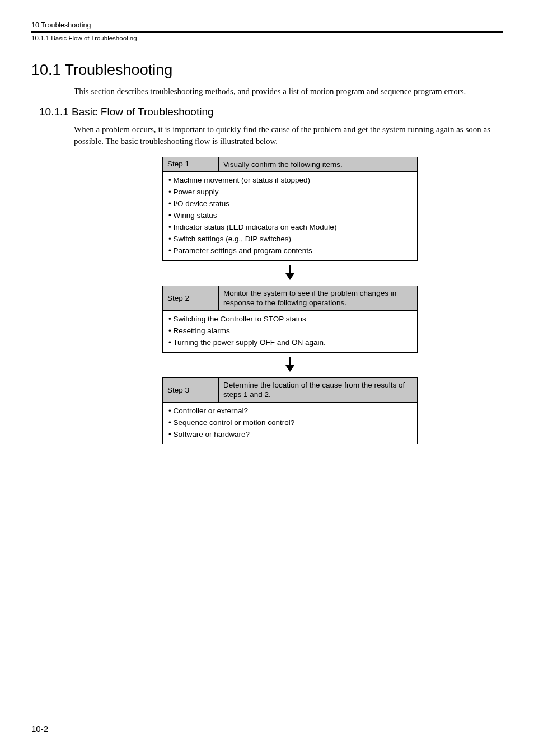 The height and width of the screenshot is (756, 534). I want to click on step-3-item: • Sequence control or motion control?, so click(290, 423).